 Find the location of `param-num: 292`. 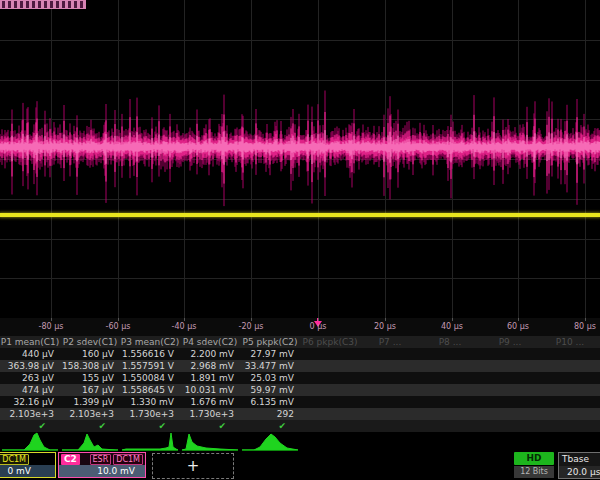

param-num: 292 is located at coordinates (270, 414).